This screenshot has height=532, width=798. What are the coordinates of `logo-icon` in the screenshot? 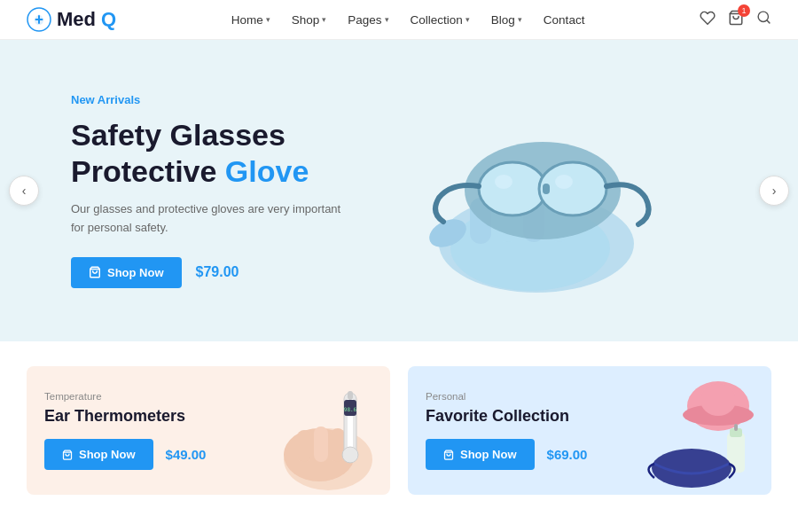 It's located at (39, 20).